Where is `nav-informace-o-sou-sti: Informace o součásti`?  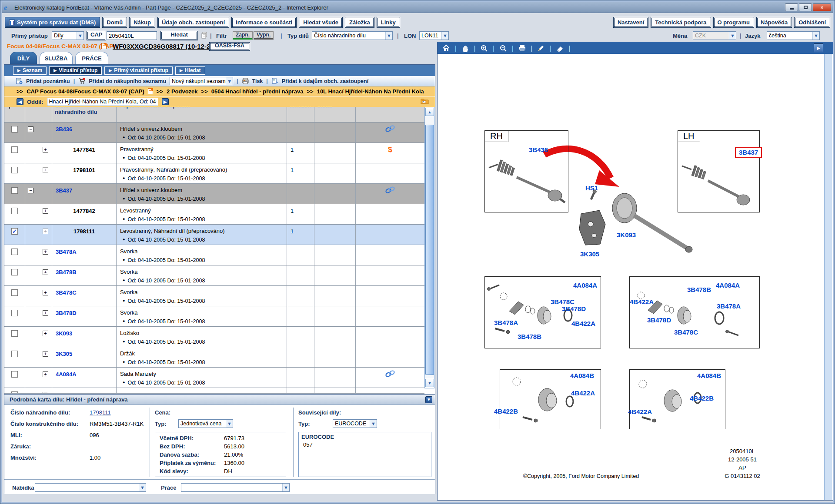
nav-informace-o-sou-sti: Informace o součásti is located at coordinates (264, 23).